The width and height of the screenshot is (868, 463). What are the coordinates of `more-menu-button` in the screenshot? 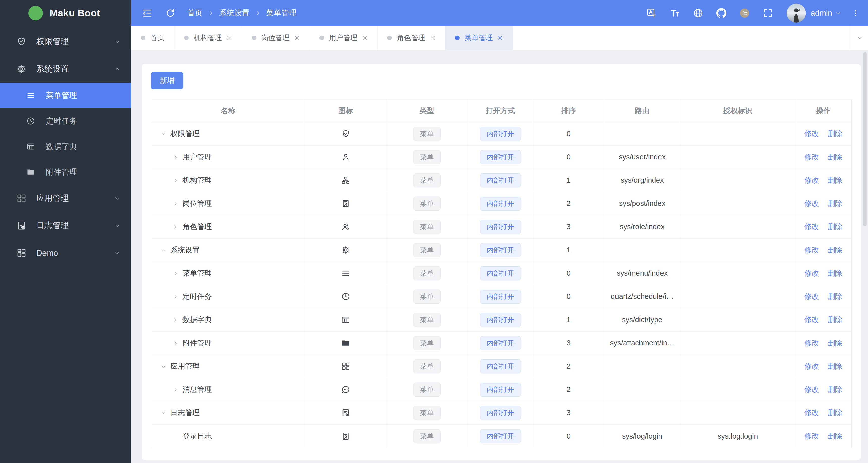 It's located at (856, 13).